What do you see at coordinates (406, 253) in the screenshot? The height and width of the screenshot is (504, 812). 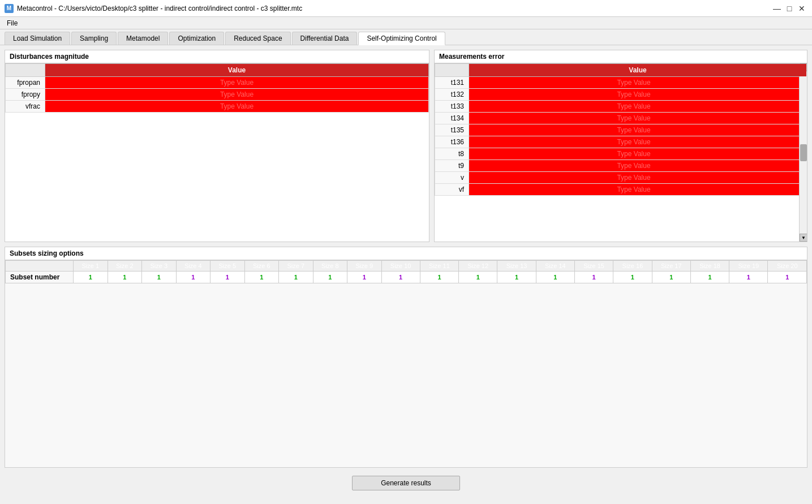 I see `subsets-title: Subsets sizing options` at bounding box center [406, 253].